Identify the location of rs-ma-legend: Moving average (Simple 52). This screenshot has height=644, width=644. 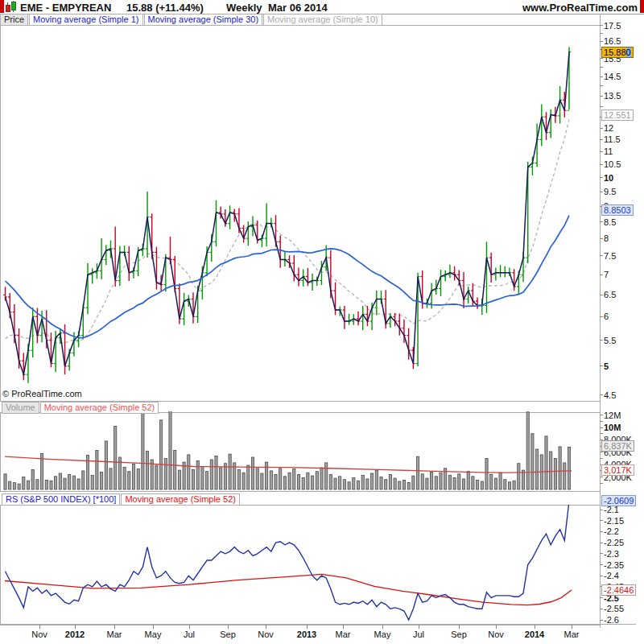
(180, 499).